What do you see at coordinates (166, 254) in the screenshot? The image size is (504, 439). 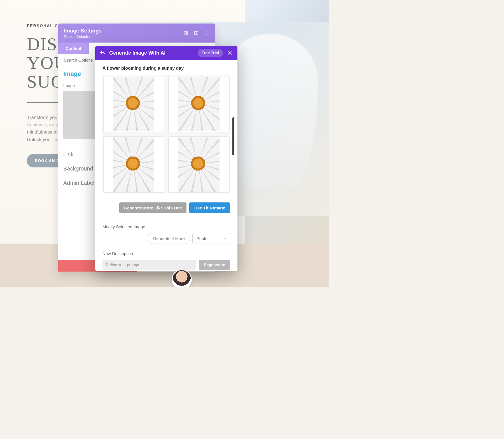 I see `new-description-label: New Description` at bounding box center [166, 254].